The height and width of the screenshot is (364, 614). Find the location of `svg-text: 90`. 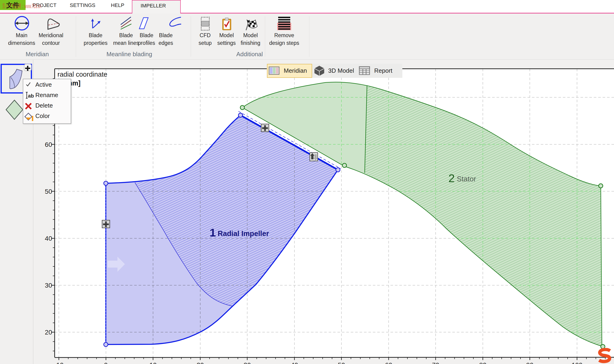

svg-text: 90 is located at coordinates (530, 363).